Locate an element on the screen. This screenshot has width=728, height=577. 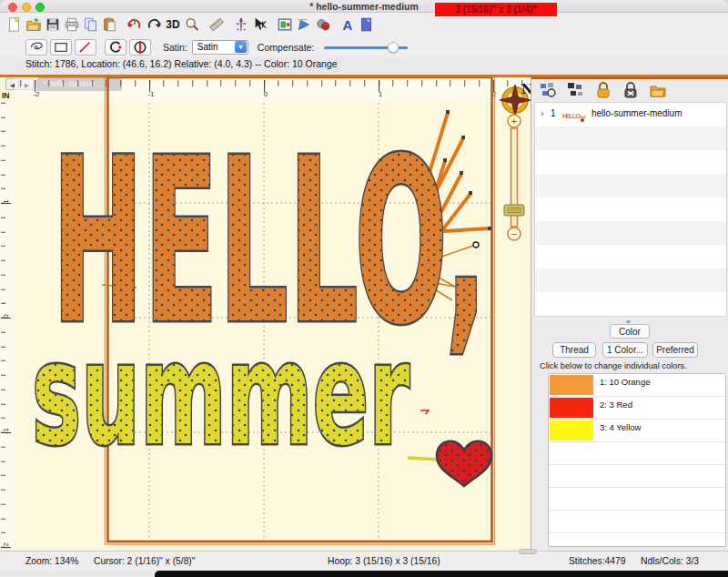
cursor-status: Cursor: 2 (1/16)" x (5/8)" is located at coordinates (144, 561).